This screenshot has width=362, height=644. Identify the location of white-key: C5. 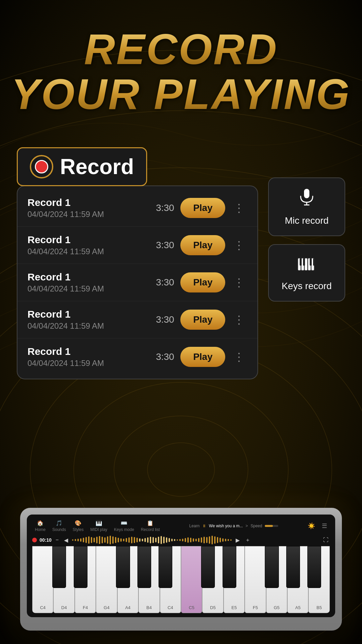
(192, 580).